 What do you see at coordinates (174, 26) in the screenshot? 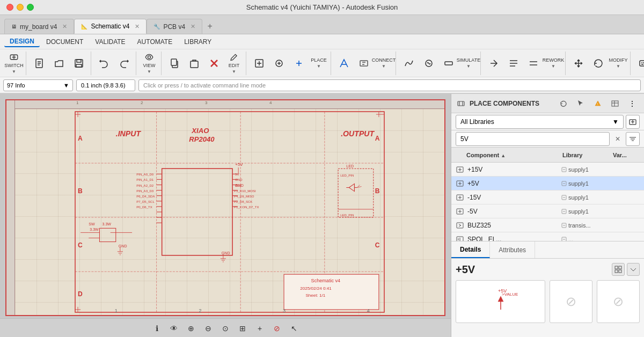
I see `tab-pcb: 🔧 PCB v4 ✕` at bounding box center [174, 26].